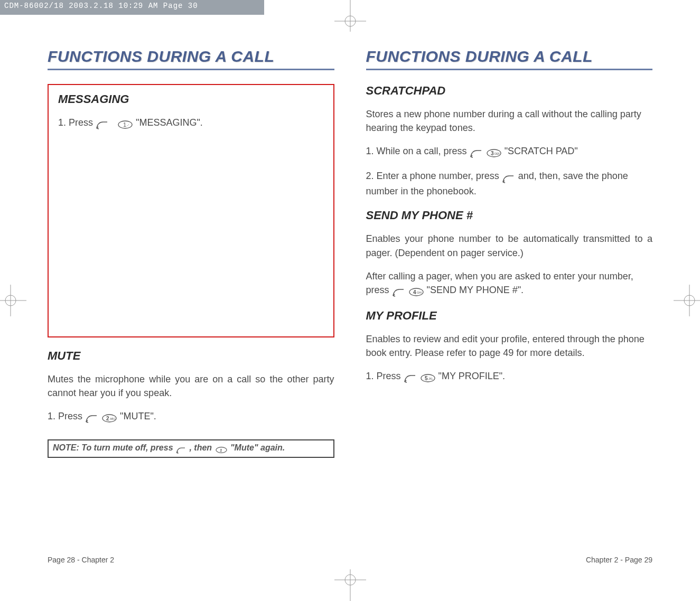 This screenshot has height=601, width=700. Describe the element at coordinates (428, 378) in the screenshot. I see `key-5-icon: 5JKL` at that location.